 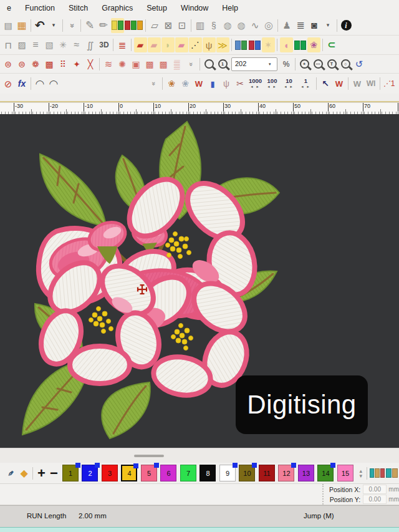 I want to click on redwork-icon: ≣, so click(x=122, y=45).